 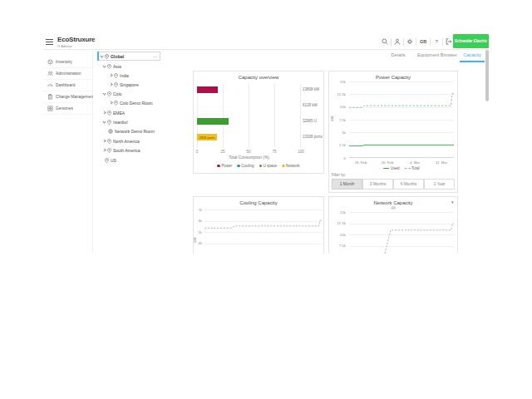 I want to click on sidebar-item-genomes: Genomes, so click(x=68, y=109).